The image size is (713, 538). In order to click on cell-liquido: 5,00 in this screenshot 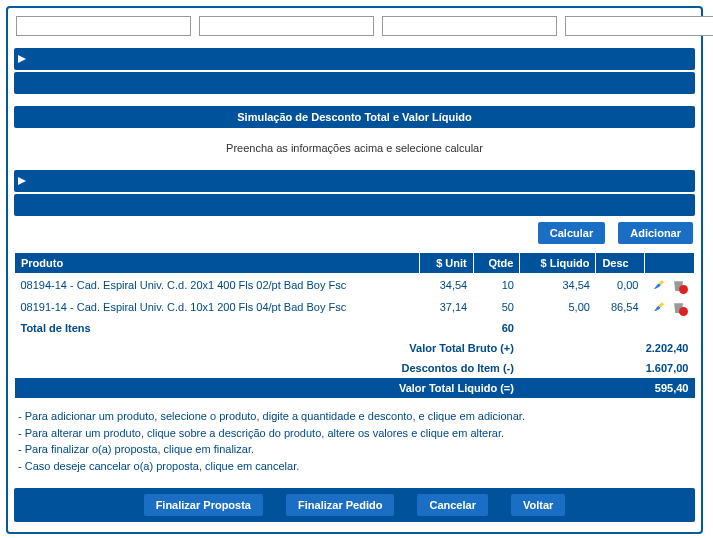, I will do `click(558, 307)`.